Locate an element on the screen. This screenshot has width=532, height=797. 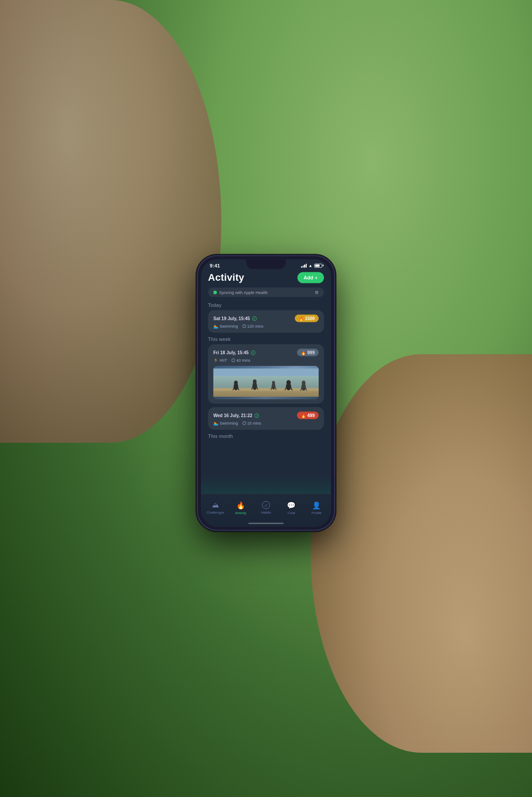
calories-value-2: 999 is located at coordinates (311, 352).